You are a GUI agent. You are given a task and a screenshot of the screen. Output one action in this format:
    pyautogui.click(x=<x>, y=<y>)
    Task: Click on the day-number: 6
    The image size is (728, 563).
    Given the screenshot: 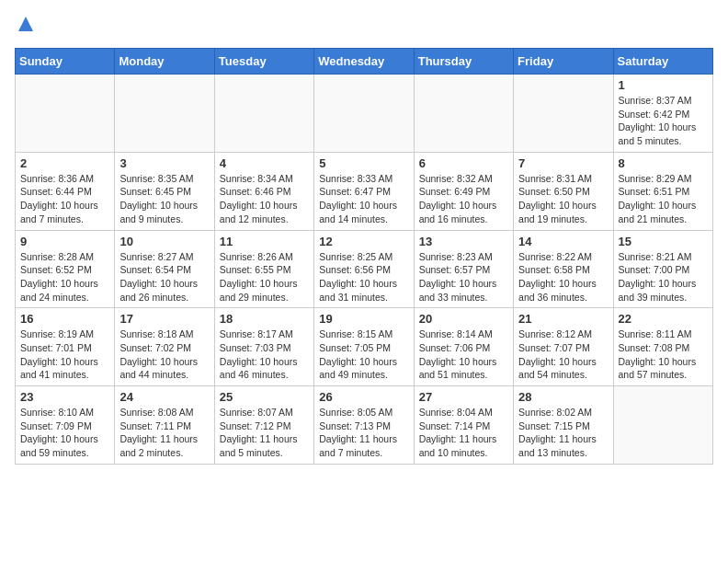 What is the action you would take?
    pyautogui.click(x=463, y=164)
    